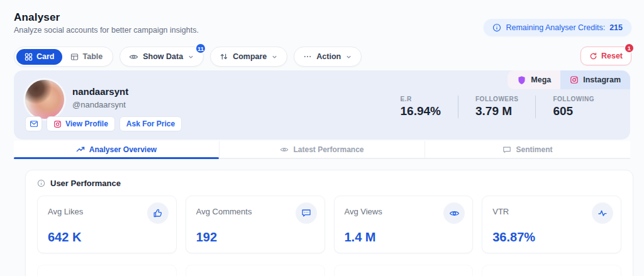 Image resolution: width=644 pixels, height=276 pixels. Describe the element at coordinates (322, 150) in the screenshot. I see `tab-latest-performance: Latest Performance` at that location.